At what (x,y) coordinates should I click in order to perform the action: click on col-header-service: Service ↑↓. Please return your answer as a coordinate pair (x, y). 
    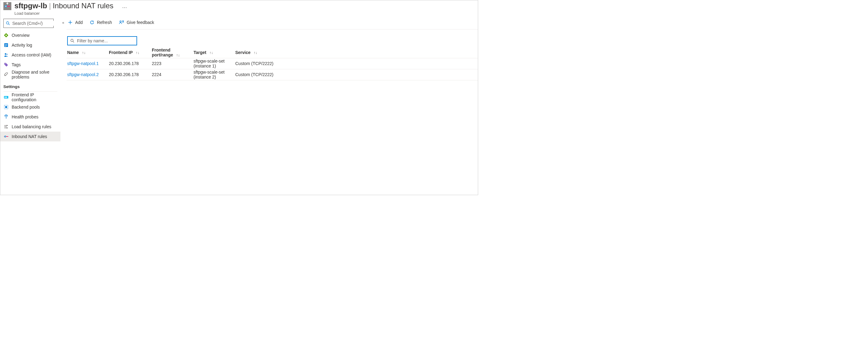
    Looking at the image, I should click on (356, 53).